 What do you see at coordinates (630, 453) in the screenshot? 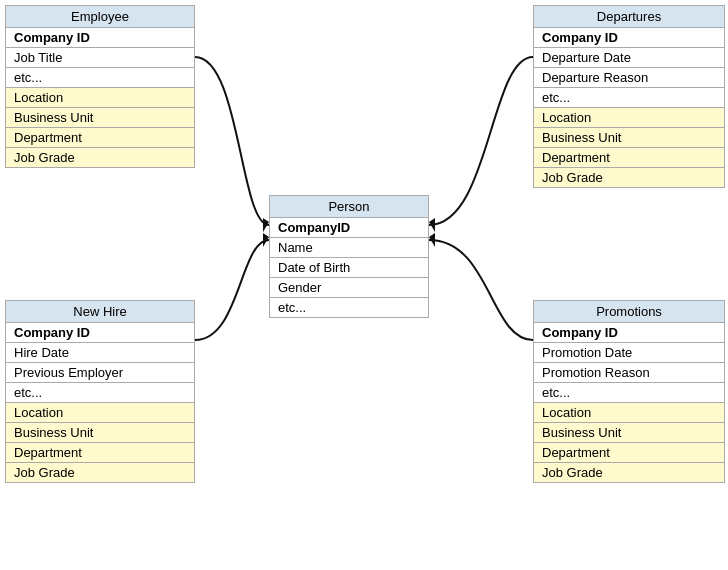
I see `promotions-department: Department` at bounding box center [630, 453].